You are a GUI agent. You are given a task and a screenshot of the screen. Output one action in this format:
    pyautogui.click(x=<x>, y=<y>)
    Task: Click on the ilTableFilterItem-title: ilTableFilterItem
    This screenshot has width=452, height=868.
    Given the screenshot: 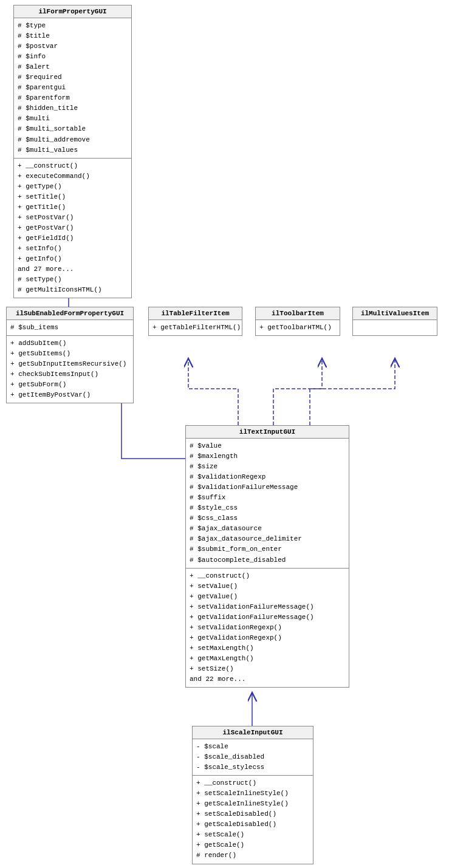 What is the action you would take?
    pyautogui.click(x=196, y=313)
    